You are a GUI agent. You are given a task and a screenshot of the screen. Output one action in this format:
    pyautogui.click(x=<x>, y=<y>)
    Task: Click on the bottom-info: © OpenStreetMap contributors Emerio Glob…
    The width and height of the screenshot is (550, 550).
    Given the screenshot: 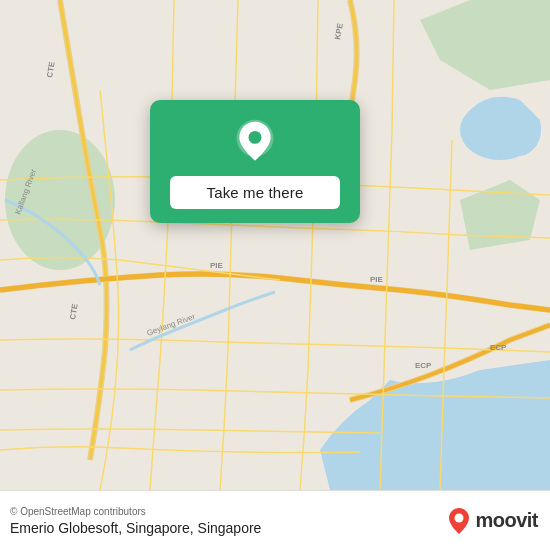 What is the action you would take?
    pyautogui.click(x=136, y=521)
    